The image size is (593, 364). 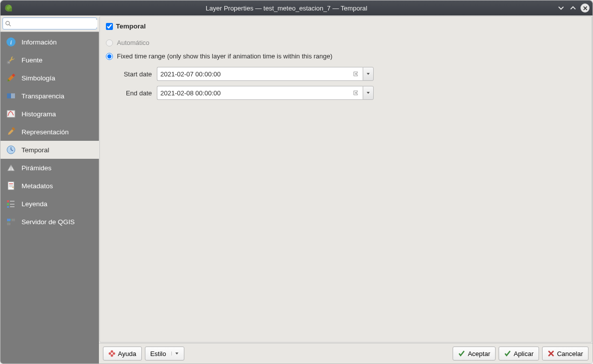 What do you see at coordinates (570, 354) in the screenshot?
I see `cancel-button-label: Cancelar` at bounding box center [570, 354].